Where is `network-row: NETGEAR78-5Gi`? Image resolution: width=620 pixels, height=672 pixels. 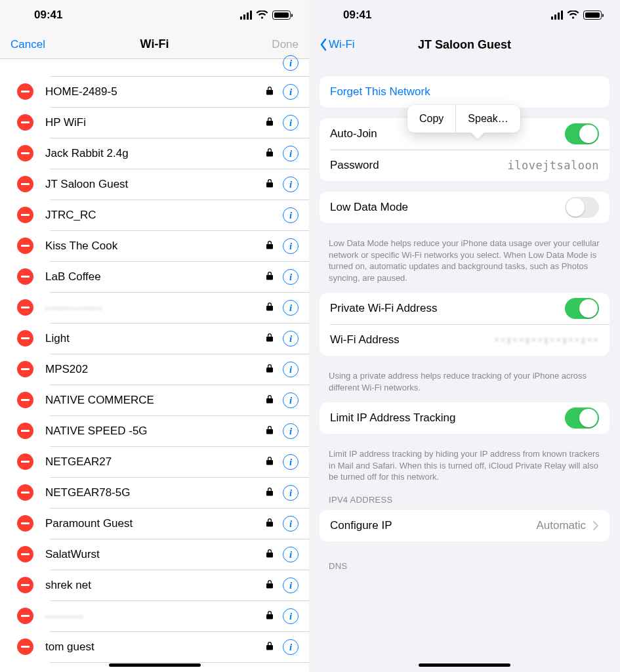 network-row: NETGEAR78-5Gi is located at coordinates (155, 492).